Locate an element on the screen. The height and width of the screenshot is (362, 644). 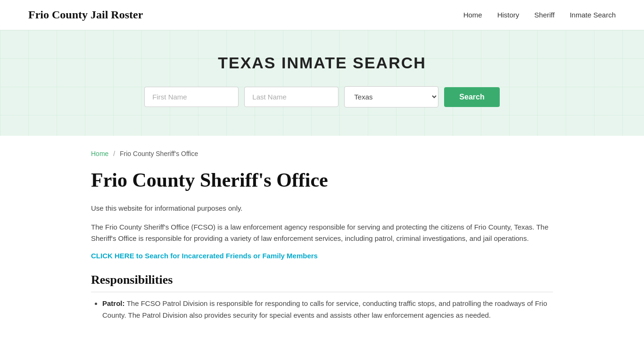
site-header: Frio County Jail Roster Home History She… is located at coordinates (322, 15).